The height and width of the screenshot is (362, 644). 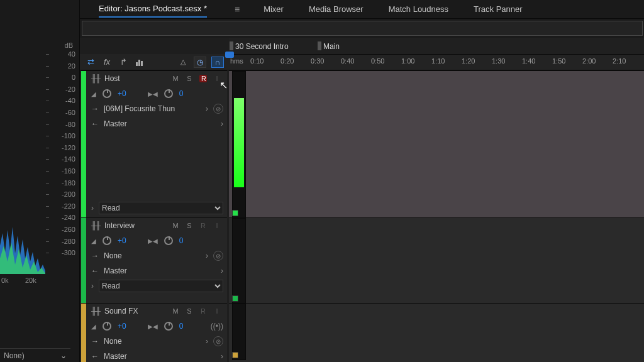 I want to click on metronome-button: ◷, so click(x=200, y=62).